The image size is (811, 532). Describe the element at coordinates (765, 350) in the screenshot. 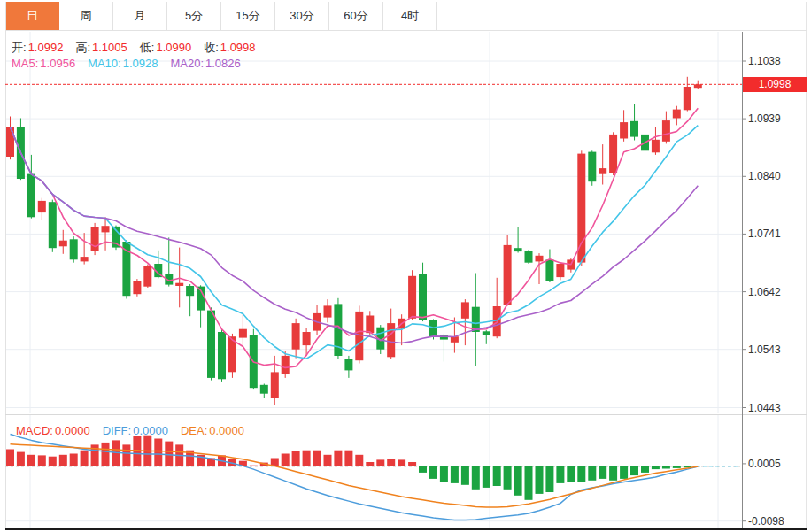

I see `price-axis-label: 1.0543` at that location.